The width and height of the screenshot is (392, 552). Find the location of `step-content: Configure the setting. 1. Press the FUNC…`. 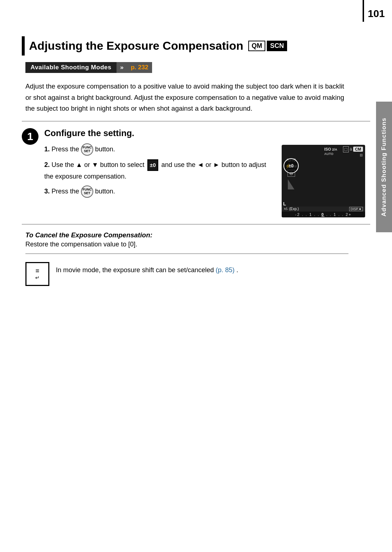

step-content: Configure the setting. 1. Press the FUNC… is located at coordinates (203, 173).